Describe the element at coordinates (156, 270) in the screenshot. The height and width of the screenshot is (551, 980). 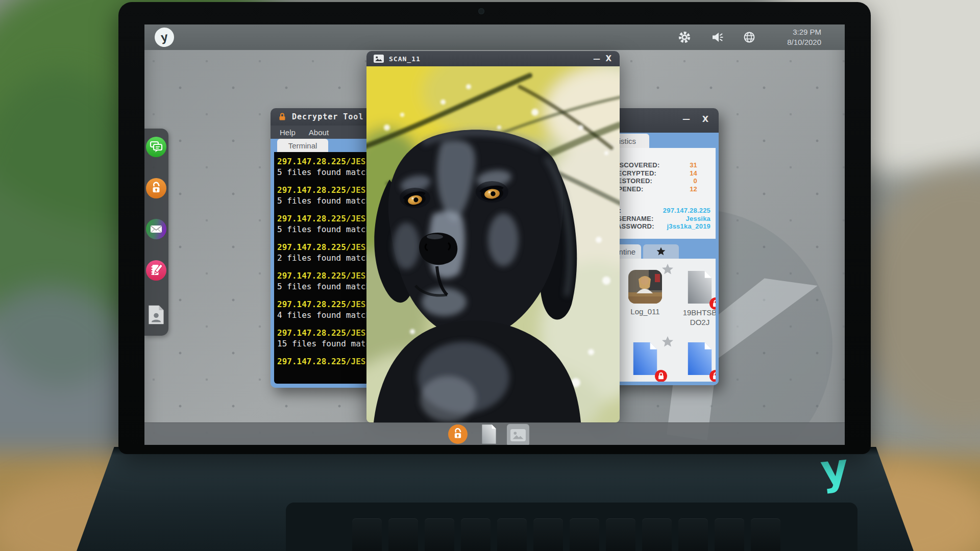
I see `notepad-pencil-icon` at that location.